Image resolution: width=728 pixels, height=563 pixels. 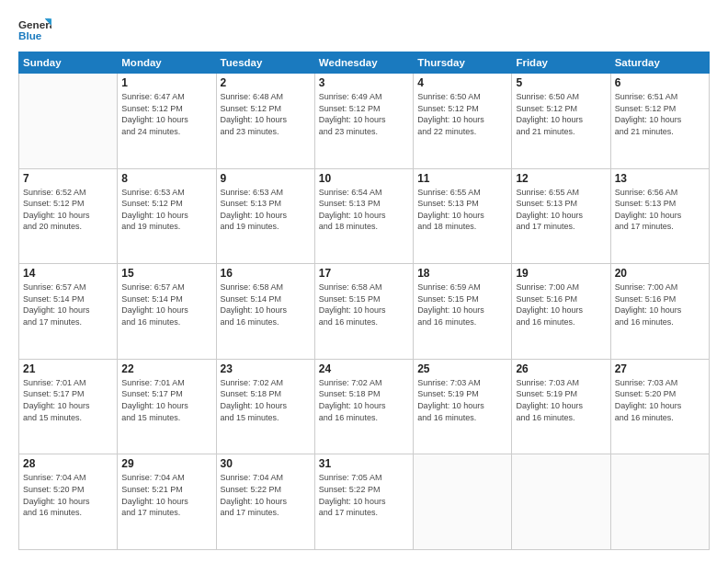 I want to click on day-number: 27, so click(x=660, y=369).